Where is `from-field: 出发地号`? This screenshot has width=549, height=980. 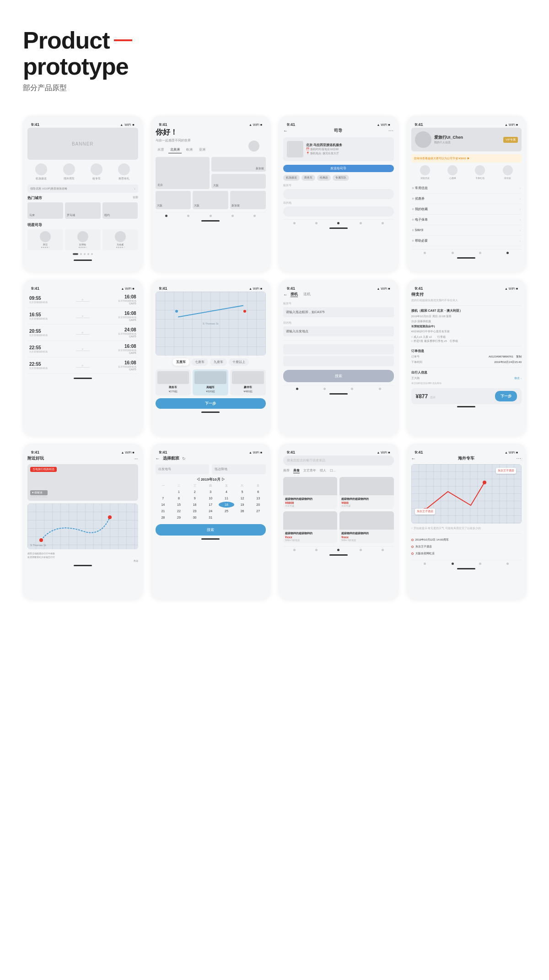 from-field: 出发地号 is located at coordinates (183, 469).